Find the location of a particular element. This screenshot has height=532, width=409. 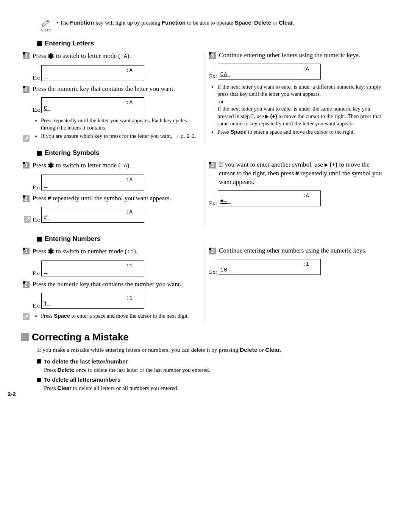

bullet-item: Press Space to enter a space and move th… is located at coordinates (120, 316).